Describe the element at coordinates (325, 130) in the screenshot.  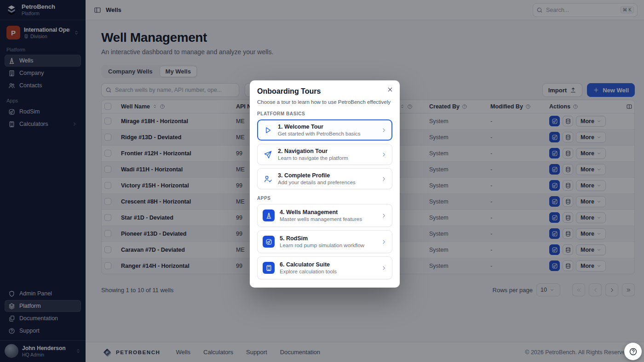
I see `tour-card: 1. Welcome Tour Get started with PetroBe…` at that location.